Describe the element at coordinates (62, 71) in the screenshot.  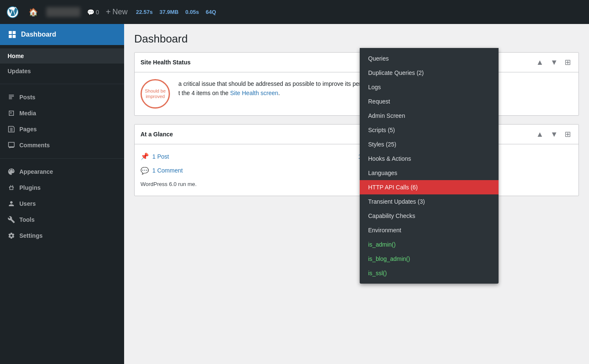
I see `sidebar-item-updates: Updates` at that location.